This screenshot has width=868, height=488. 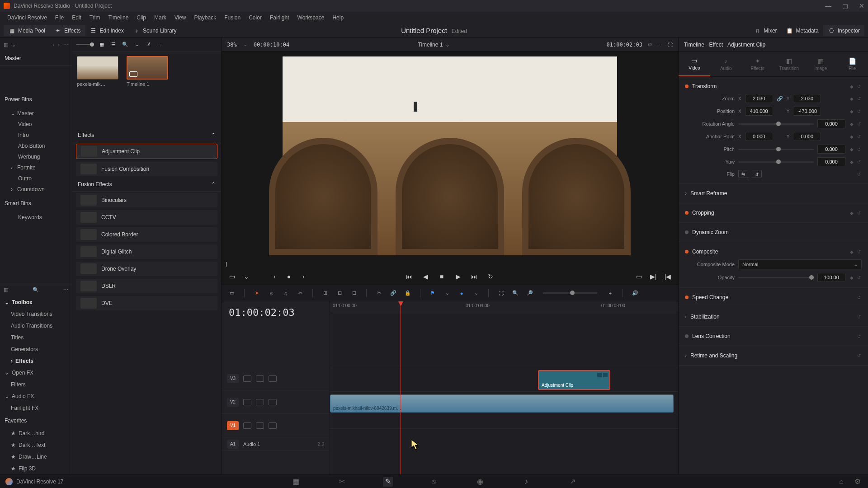 What do you see at coordinates (668, 277) in the screenshot?
I see `prev-edit-btn: |◀` at bounding box center [668, 277].